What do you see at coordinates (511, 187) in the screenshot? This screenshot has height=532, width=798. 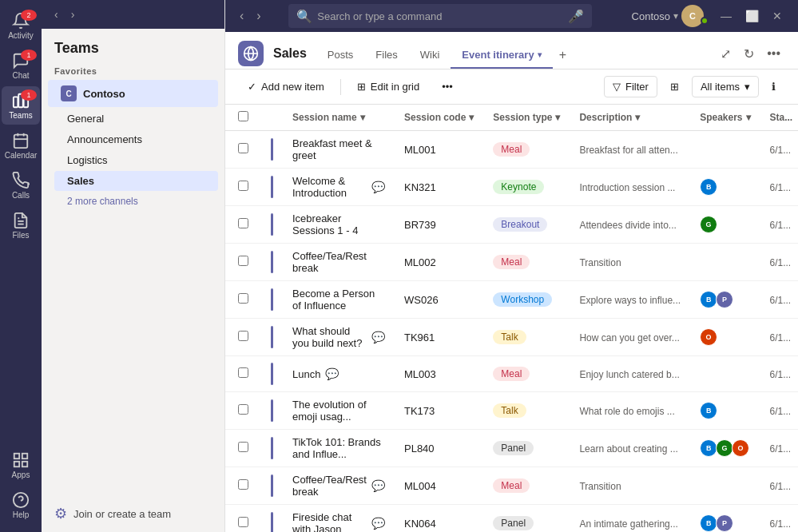 I see `table-row: Welcome & Introduction💬KN321KeynoteIntro…` at bounding box center [511, 187].